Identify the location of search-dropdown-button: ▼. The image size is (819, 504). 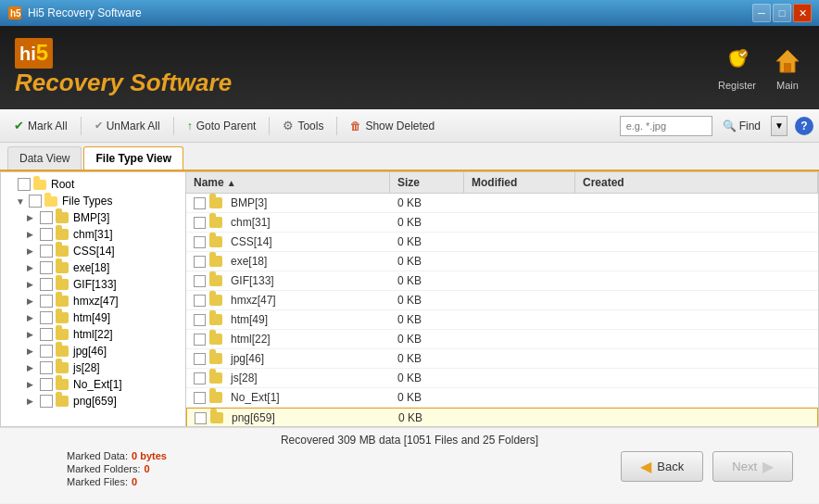
(779, 126).